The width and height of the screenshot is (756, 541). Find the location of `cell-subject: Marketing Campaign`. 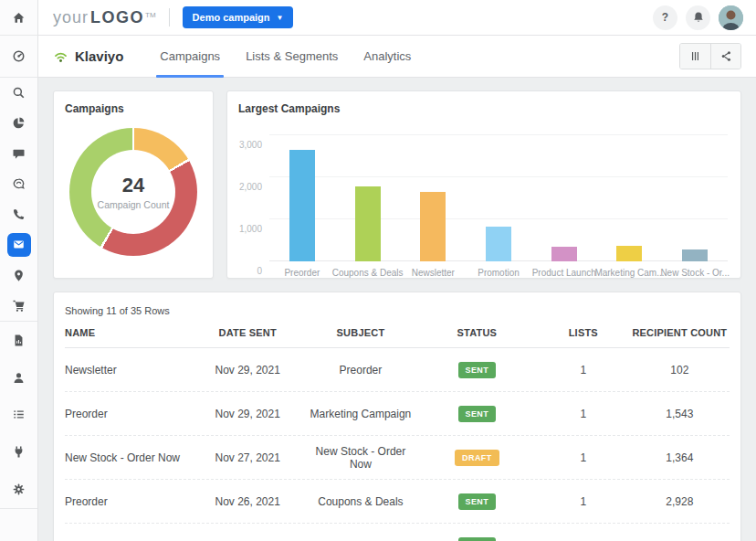

cell-subject: Marketing Campaign is located at coordinates (361, 414).